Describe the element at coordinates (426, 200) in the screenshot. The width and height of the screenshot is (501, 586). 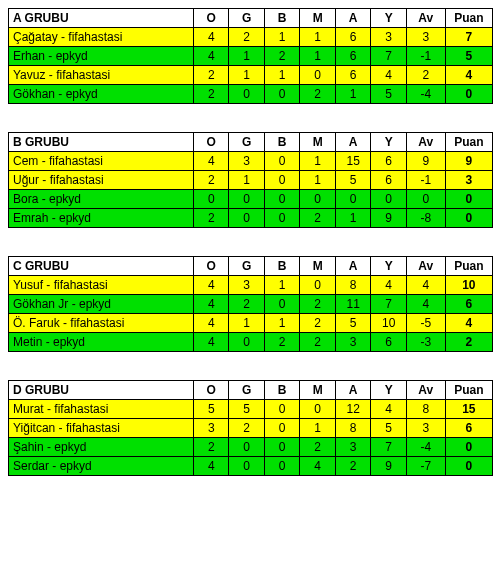
I see `stat-av: 0` at that location.